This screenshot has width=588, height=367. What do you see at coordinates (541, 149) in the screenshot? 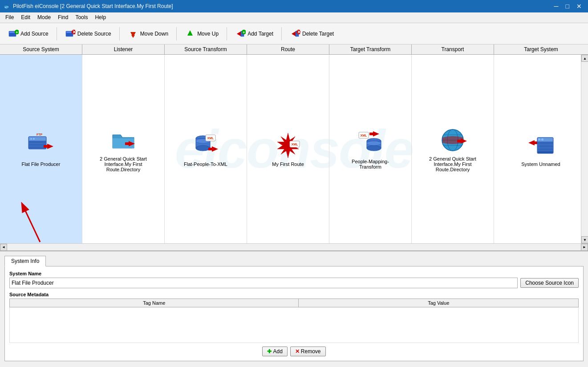
I see `target-system-cell: System Unnamed` at bounding box center [541, 149].